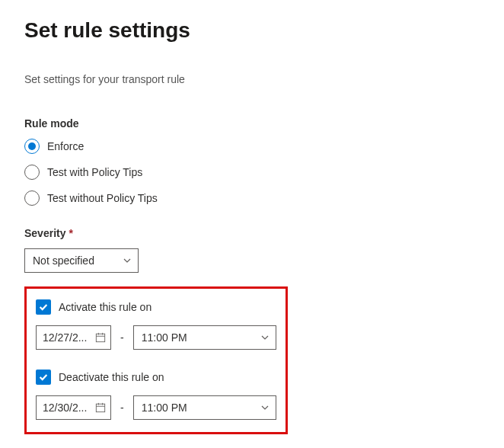 This screenshot has width=504, height=448. I want to click on radio-test-with-tips: Test with Policy Tips, so click(252, 172).